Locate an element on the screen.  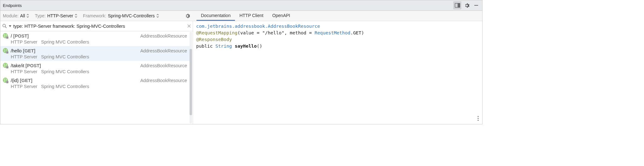
titlebar-actions is located at coordinates (467, 5).